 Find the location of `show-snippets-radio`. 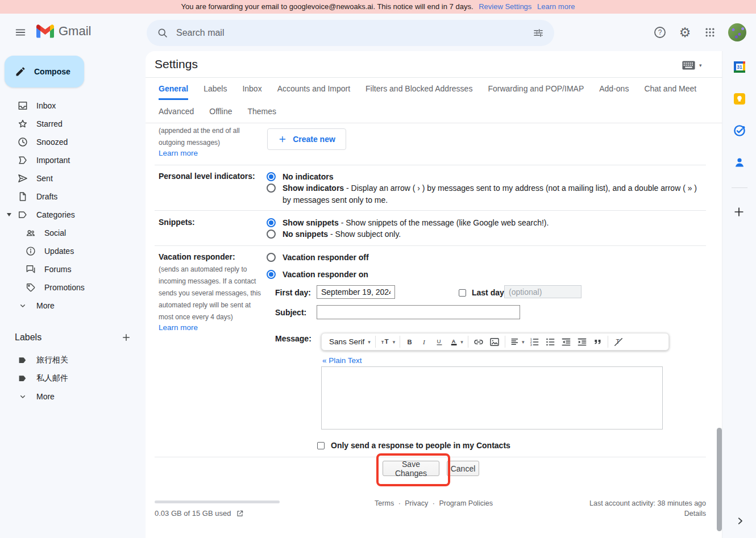

show-snippets-radio is located at coordinates (271, 223).